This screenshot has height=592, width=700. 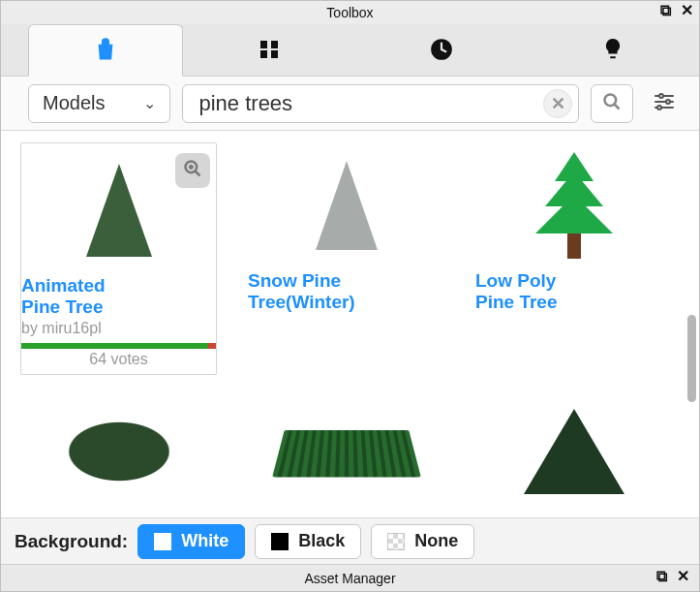 I want to click on tab-inventory, so click(x=269, y=49).